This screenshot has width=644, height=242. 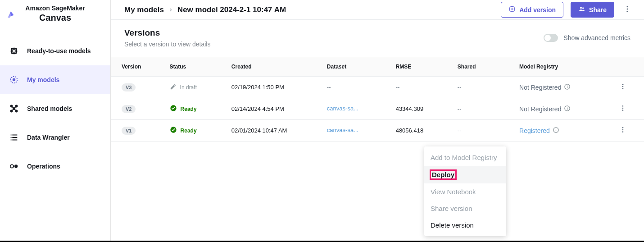 What do you see at coordinates (55, 80) in the screenshot?
I see `sidebar-item-my-models: My models` at bounding box center [55, 80].